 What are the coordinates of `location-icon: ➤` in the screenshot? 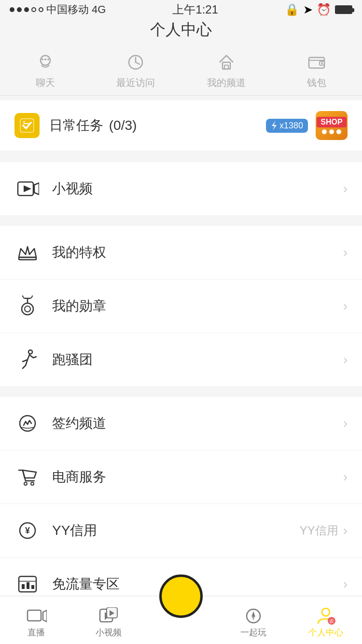 It's located at (308, 10).